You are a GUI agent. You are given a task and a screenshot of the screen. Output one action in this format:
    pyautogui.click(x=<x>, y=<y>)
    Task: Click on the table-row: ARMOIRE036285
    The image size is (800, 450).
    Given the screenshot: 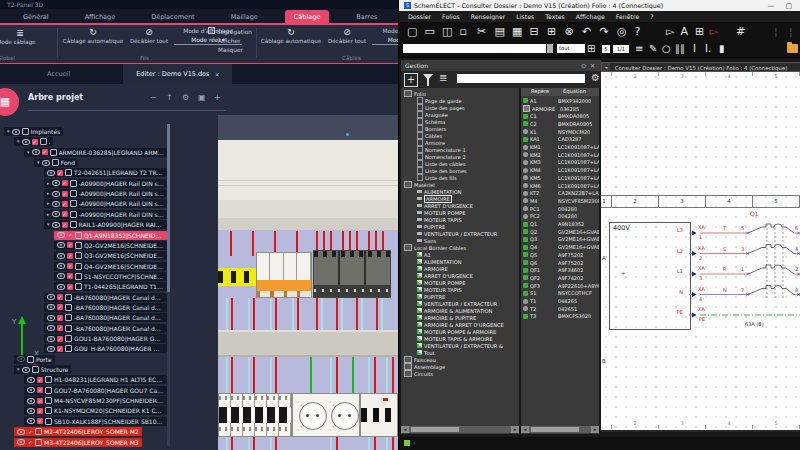 What is the action you would take?
    pyautogui.click(x=551, y=109)
    